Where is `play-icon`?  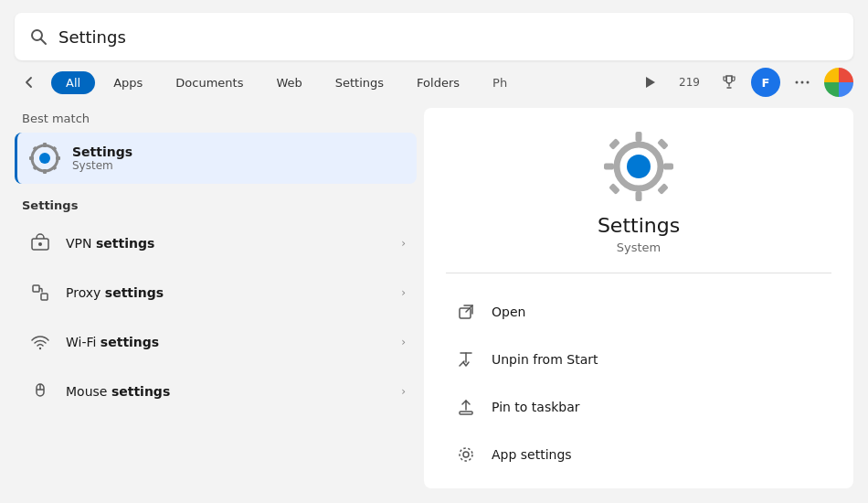
play-icon is located at coordinates (650, 82).